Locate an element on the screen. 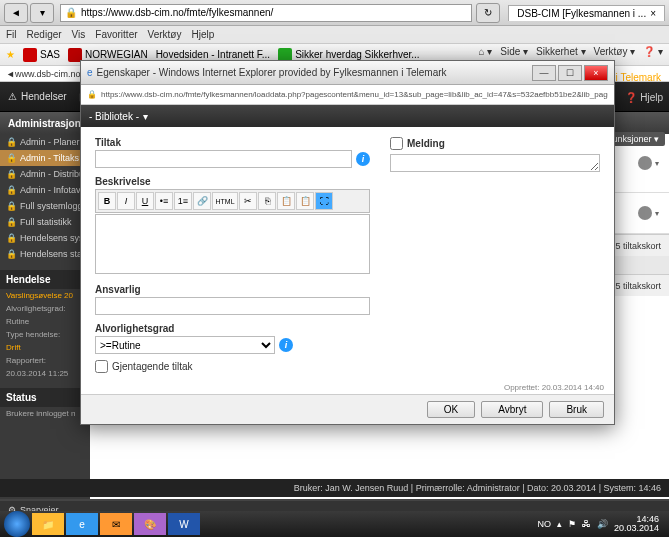 Image resolution: width=669 pixels, height=537 pixels. menu-hjelp: Hjelp is located at coordinates (202, 34).